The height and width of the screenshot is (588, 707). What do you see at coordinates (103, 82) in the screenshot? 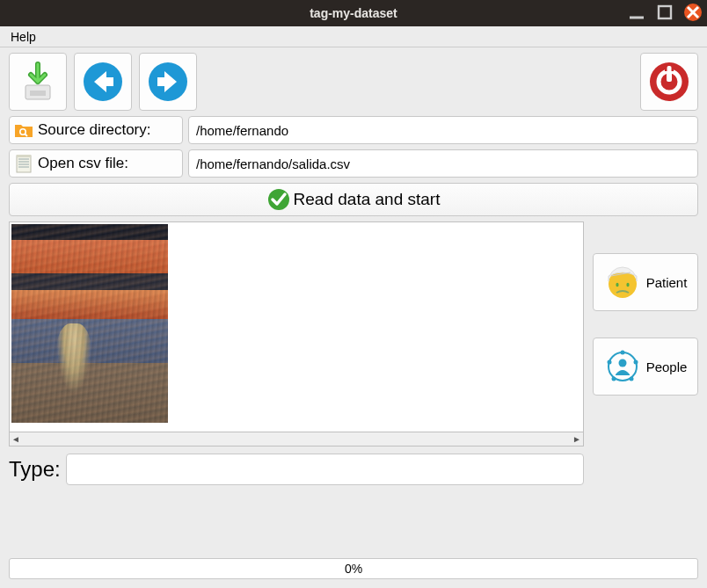
I see `prev-button` at bounding box center [103, 82].